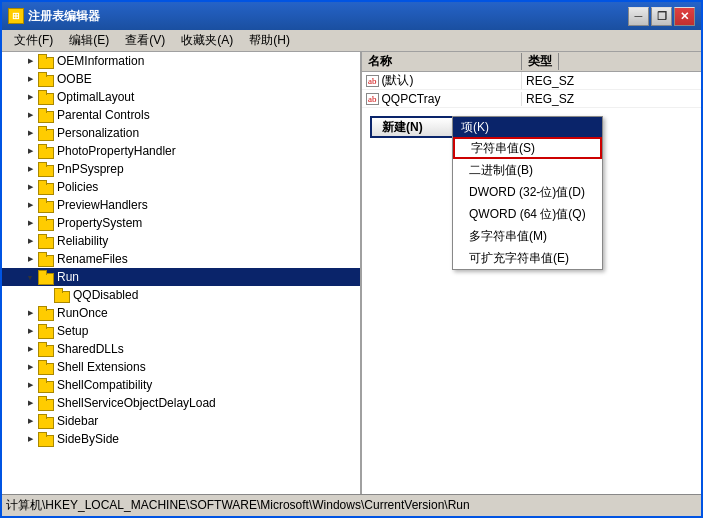 The image size is (703, 518). Describe the element at coordinates (181, 97) in the screenshot. I see `tree-item-optimallayout: OptimalLayout` at that location.